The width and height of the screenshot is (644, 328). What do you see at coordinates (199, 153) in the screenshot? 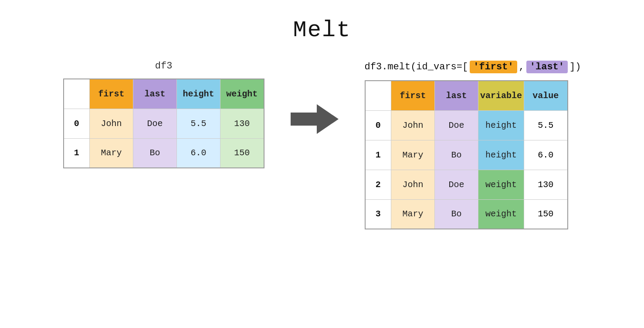
I see `left-row-height: 6.0` at bounding box center [199, 153].